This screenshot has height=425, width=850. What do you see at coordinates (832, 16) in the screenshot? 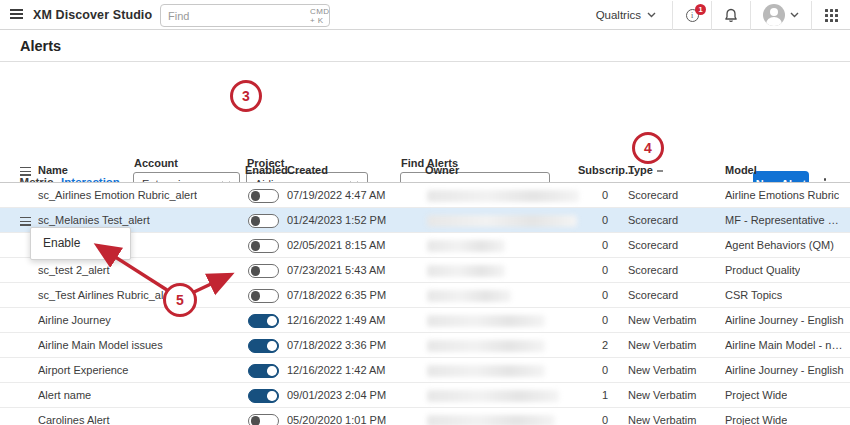
I see `apps-grid-icon` at bounding box center [832, 16].